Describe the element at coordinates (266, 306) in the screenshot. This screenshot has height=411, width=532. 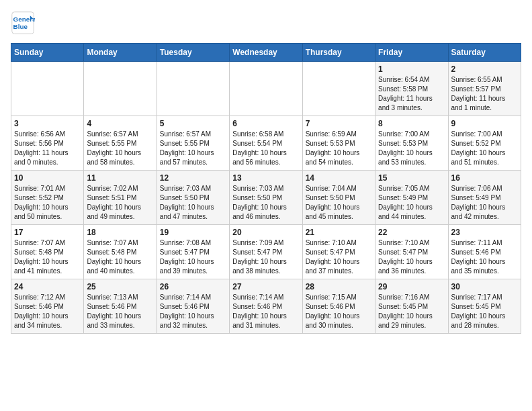
I see `calendar-day-27: 27Sunrise: 7:14 AM Sunset: 5:46 PM Dayli…` at that location.